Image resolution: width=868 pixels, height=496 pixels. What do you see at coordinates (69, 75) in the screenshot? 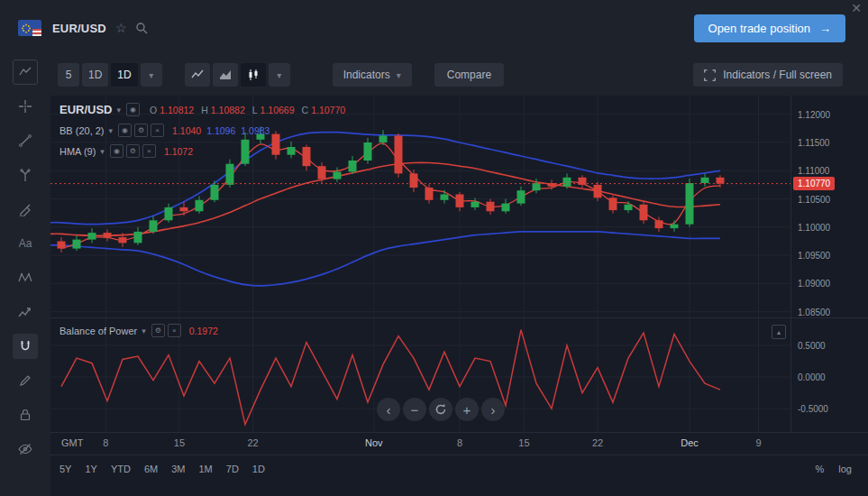
I see `interval-button-5: 5` at bounding box center [69, 75].